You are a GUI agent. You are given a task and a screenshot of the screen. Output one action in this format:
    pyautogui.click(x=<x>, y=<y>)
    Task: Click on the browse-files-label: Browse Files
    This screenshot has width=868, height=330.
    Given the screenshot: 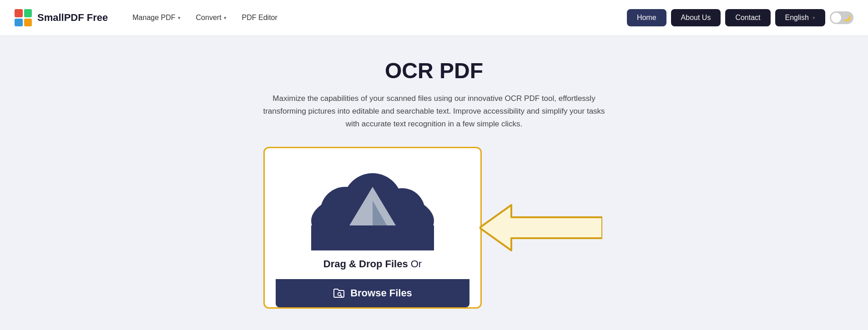 What is the action you would take?
    pyautogui.click(x=381, y=293)
    